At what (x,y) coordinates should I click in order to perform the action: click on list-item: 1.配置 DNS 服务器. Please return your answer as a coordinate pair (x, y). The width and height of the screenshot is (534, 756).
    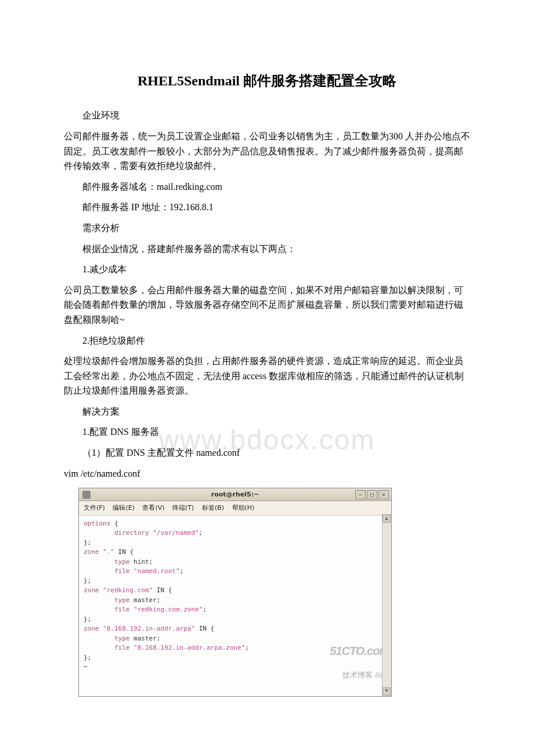
    Looking at the image, I should click on (267, 432).